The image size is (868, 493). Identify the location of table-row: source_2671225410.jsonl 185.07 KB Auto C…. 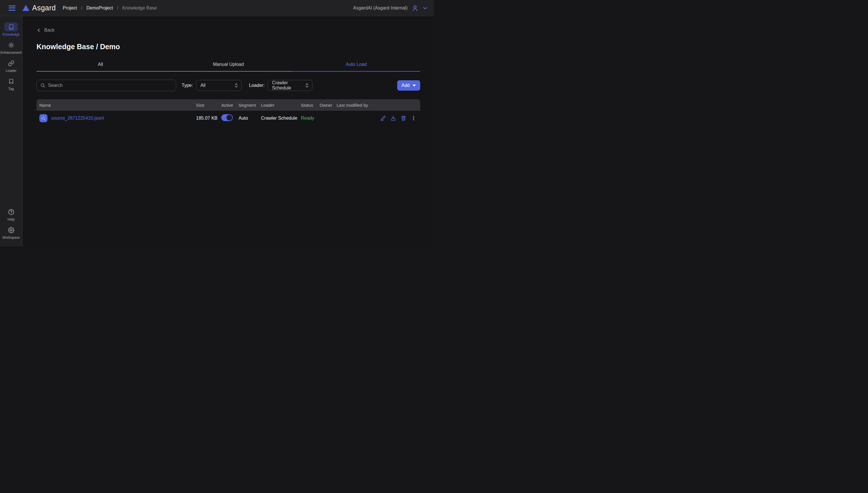
(228, 118).